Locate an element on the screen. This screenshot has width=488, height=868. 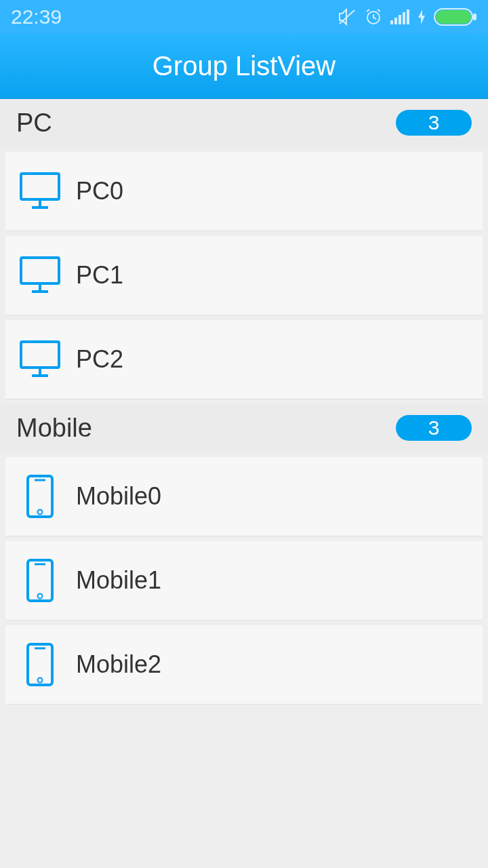
section-label: Mobile is located at coordinates (206, 429).